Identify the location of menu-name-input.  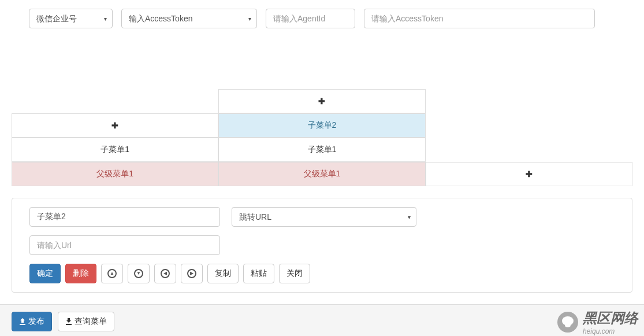
(125, 217).